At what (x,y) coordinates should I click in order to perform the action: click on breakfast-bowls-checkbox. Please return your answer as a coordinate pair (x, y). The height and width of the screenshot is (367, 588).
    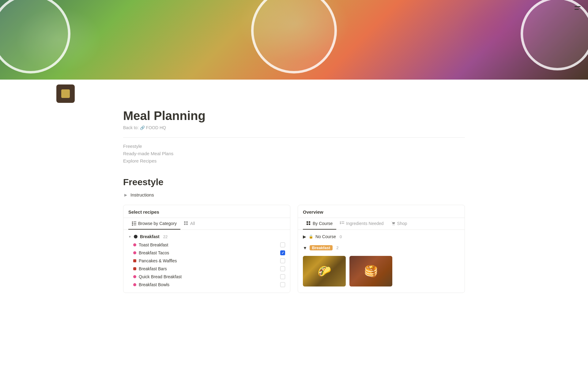
    Looking at the image, I should click on (283, 285).